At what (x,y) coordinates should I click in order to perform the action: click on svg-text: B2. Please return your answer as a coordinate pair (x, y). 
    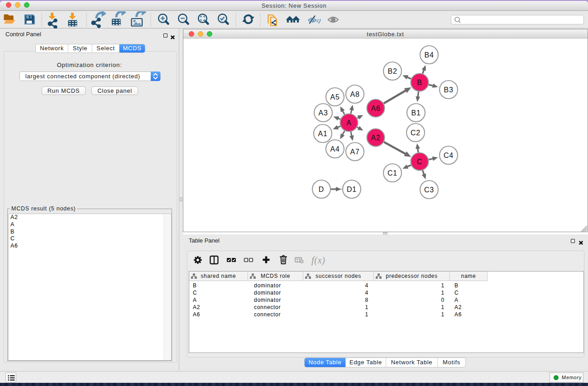
    Looking at the image, I should click on (392, 71).